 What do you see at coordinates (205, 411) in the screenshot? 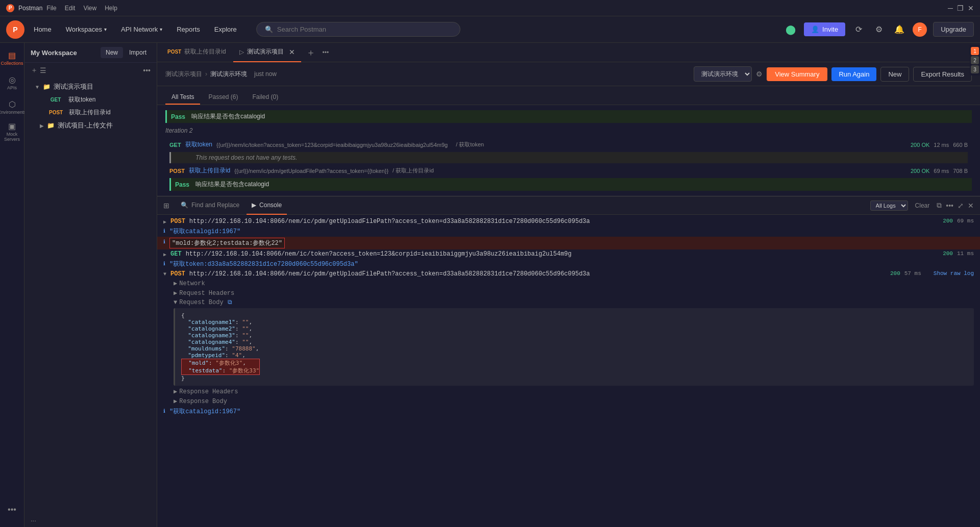
I see `console-info-3: "获取catalogid:1967"` at bounding box center [205, 411].